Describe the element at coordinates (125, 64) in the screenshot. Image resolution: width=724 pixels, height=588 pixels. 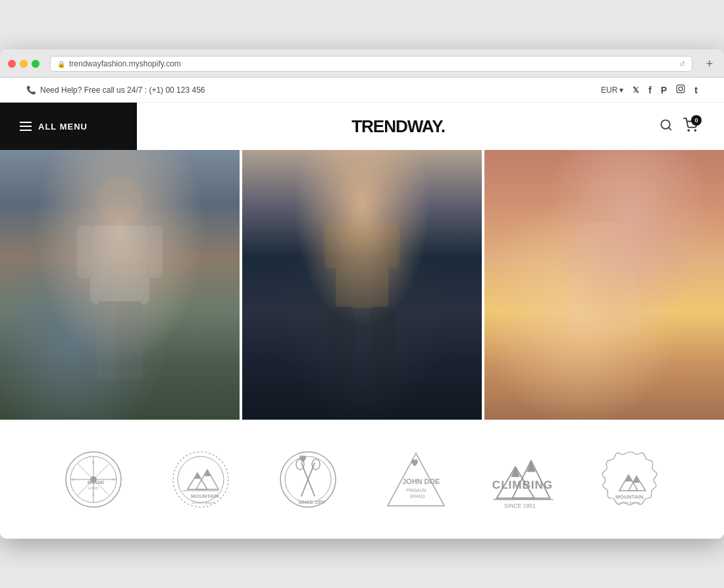
I see `url-text: trendwayfashion.myshopify.com` at that location.